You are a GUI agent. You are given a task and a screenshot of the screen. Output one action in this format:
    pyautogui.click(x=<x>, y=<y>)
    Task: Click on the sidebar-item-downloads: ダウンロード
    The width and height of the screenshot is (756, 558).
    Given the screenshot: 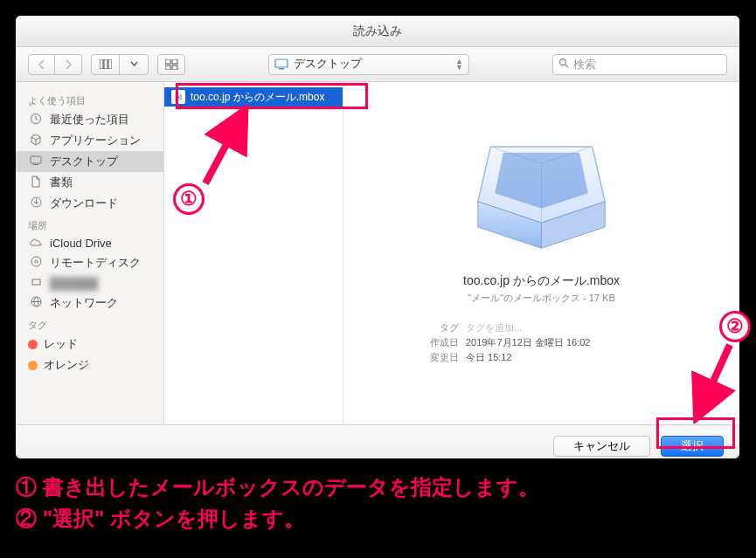 What is the action you would take?
    pyautogui.click(x=89, y=203)
    